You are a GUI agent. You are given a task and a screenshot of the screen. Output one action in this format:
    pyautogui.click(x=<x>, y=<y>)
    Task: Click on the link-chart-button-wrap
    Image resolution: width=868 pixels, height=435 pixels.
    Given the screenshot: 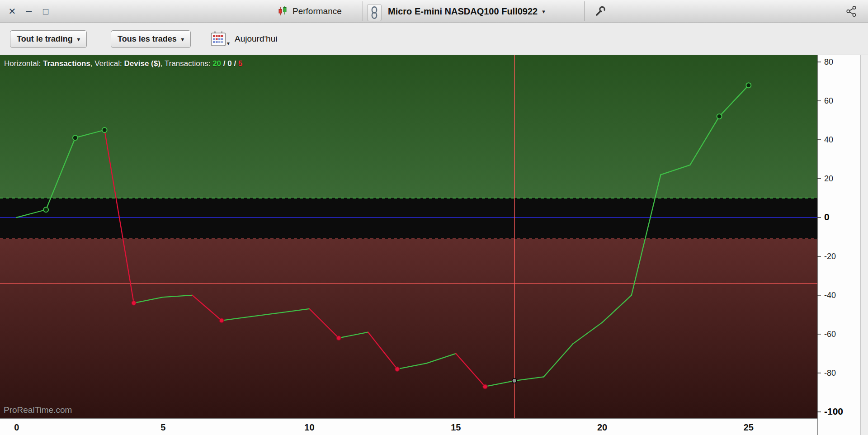 What is the action you would take?
    pyautogui.click(x=374, y=11)
    